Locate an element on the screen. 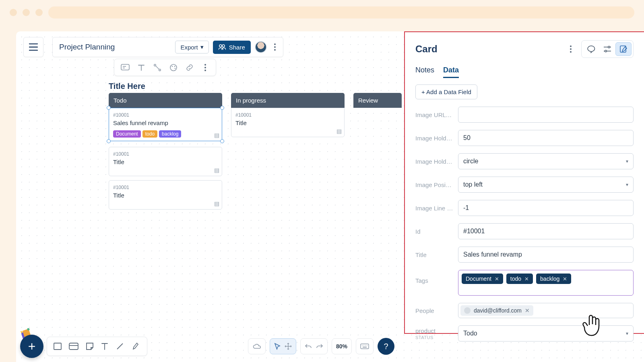  connector-icon is located at coordinates (157, 68).